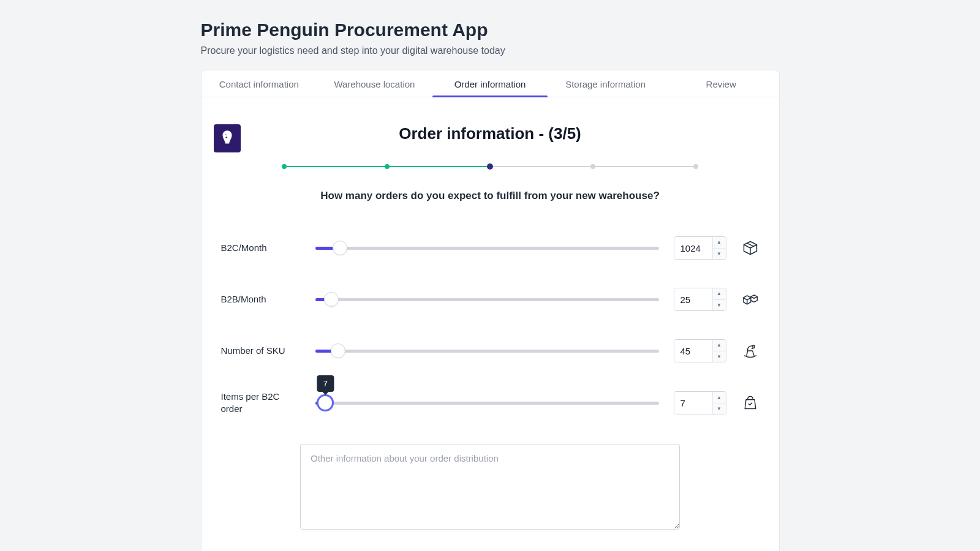 This screenshot has height=551, width=980. Describe the element at coordinates (693, 299) in the screenshot. I see `b2b-number-input` at that location.